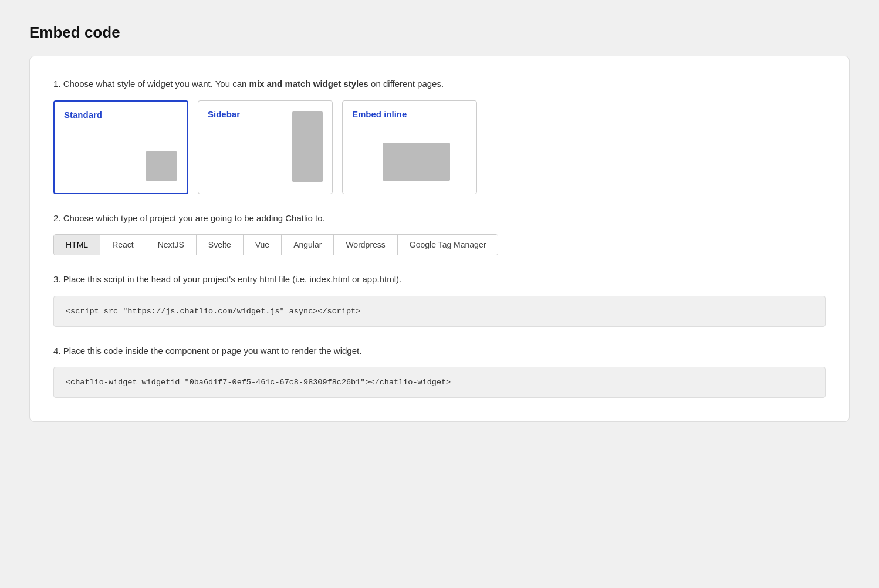  I want to click on page-title: Embed code, so click(440, 33).